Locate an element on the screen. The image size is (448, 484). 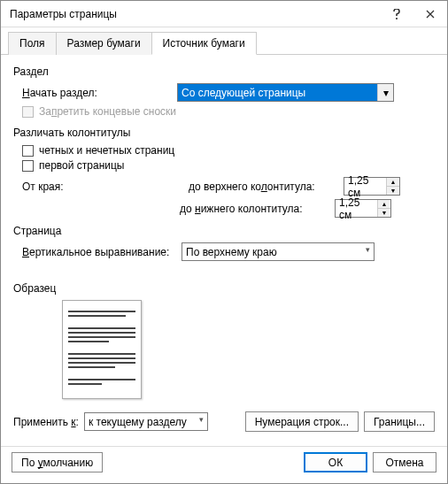
close-button is located at coordinates (430, 14).